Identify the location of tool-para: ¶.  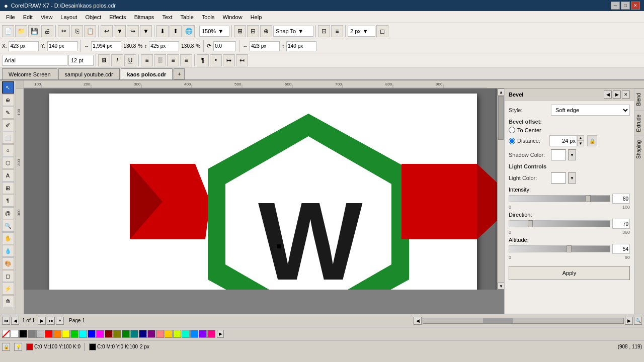
(8, 201).